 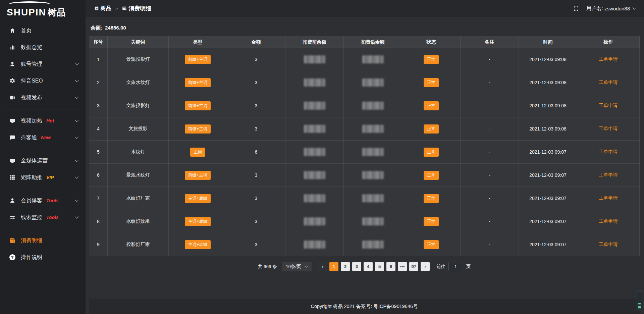 What do you see at coordinates (198, 42) in the screenshot?
I see `column-header: 类型` at bounding box center [198, 42].